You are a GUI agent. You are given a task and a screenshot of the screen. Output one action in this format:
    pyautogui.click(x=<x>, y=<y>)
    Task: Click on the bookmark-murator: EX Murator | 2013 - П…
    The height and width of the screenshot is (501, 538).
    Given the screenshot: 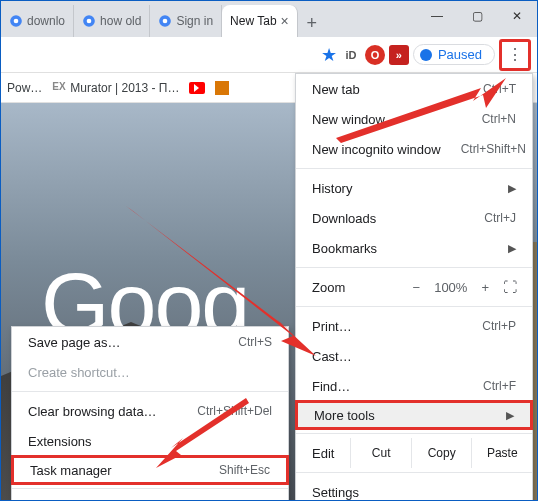 What is the action you would take?
    pyautogui.click(x=116, y=88)
    